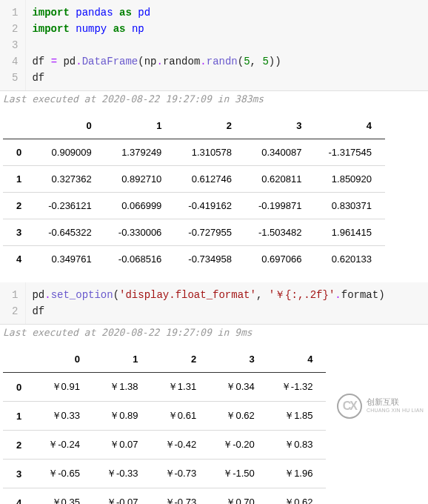 The image size is (428, 504). I want to click on cell: -1.503482, so click(280, 233).